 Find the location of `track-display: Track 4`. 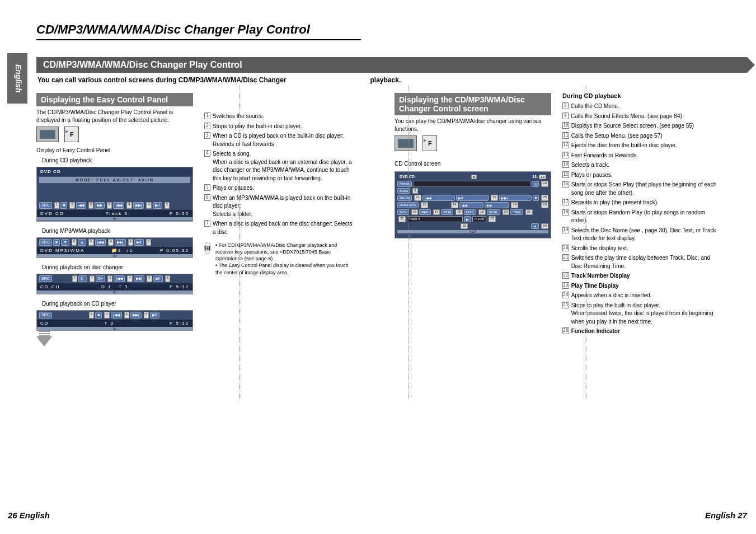

track-display: Track 4 is located at coordinates (435, 219).